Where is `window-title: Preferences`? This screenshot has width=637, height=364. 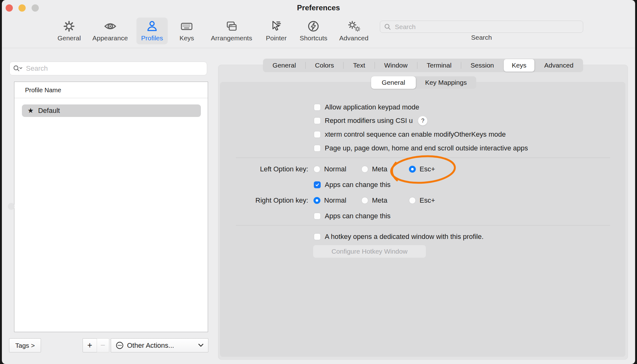
window-title: Preferences is located at coordinates (318, 8).